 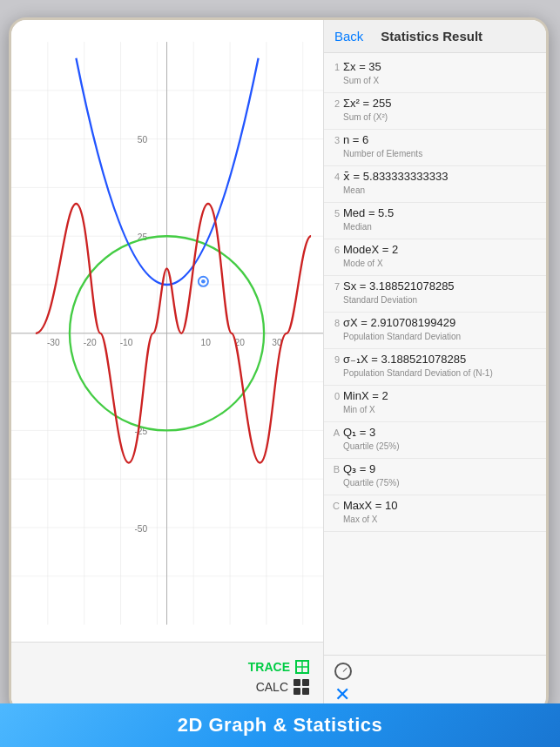 I want to click on trace-button: TRACE, so click(x=279, y=667).